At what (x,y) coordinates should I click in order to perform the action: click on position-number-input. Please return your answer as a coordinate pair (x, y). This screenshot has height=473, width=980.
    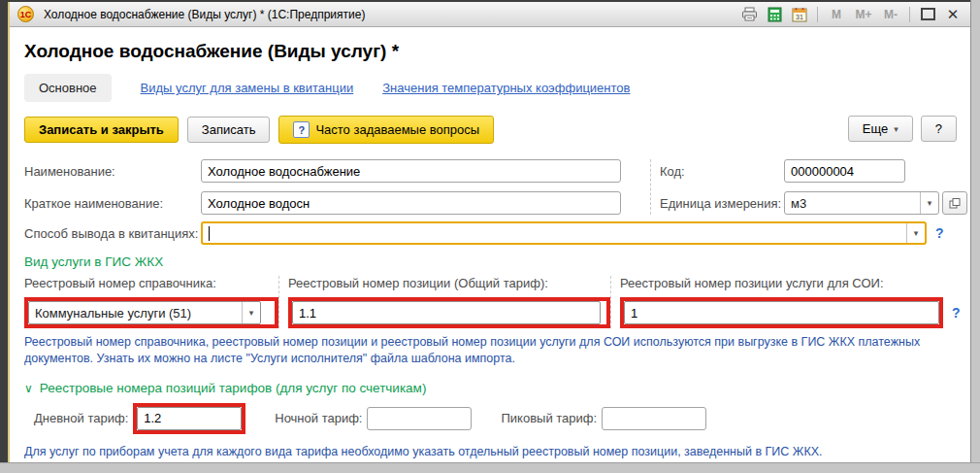
    Looking at the image, I should click on (446, 313).